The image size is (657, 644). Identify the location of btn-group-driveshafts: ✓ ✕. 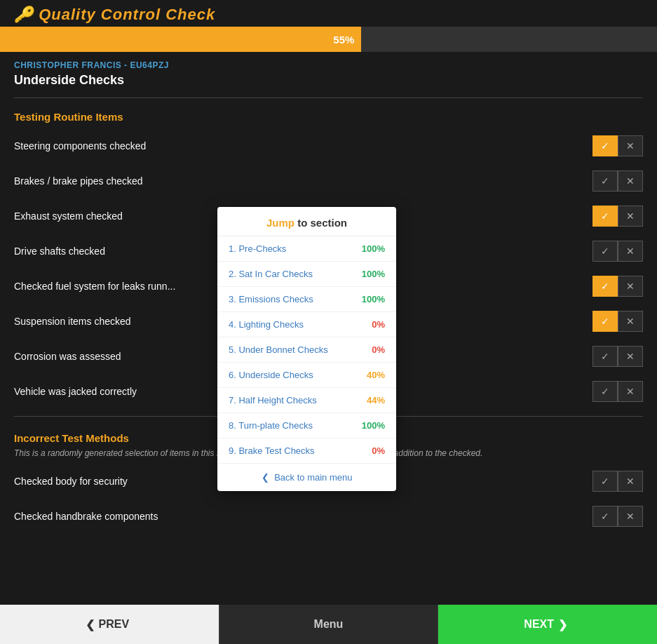
(618, 251).